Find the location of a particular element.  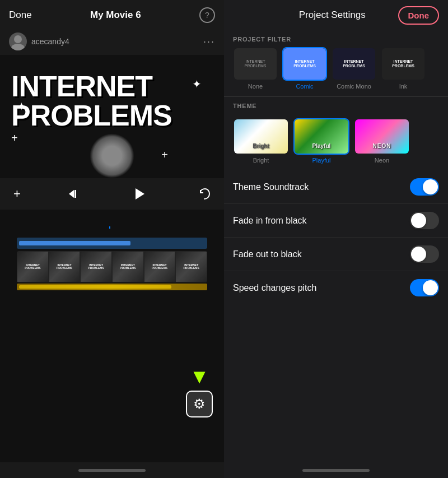

person-silhouette is located at coordinates (112, 156).